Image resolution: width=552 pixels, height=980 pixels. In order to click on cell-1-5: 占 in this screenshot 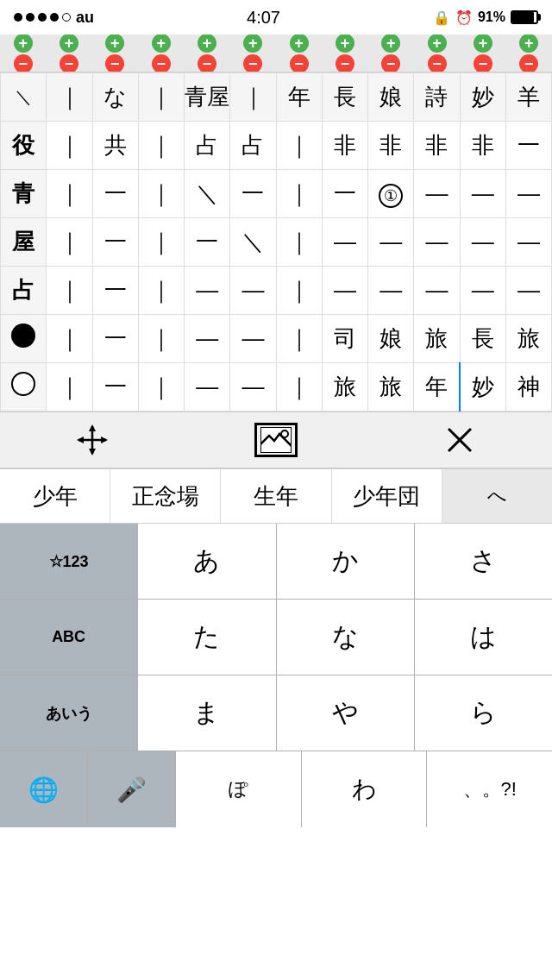, I will do `click(254, 146)`.